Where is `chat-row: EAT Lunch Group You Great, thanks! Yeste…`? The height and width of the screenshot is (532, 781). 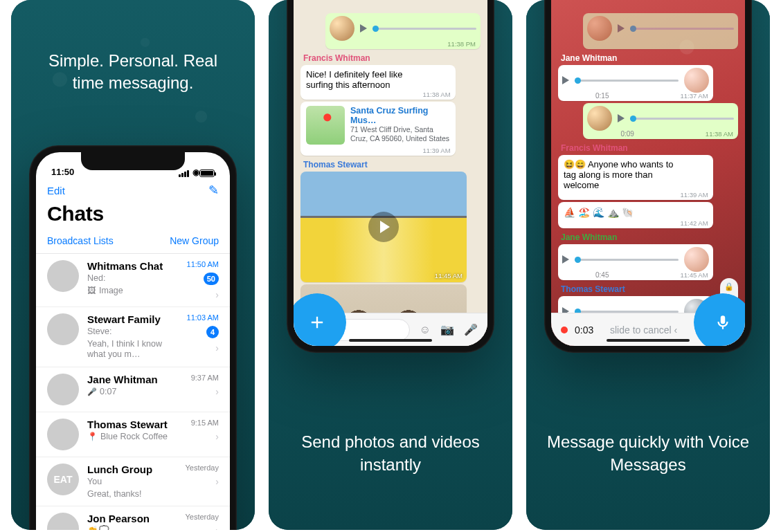 chat-row: EAT Lunch Group You Great, thanks! Yeste… is located at coordinates (133, 481).